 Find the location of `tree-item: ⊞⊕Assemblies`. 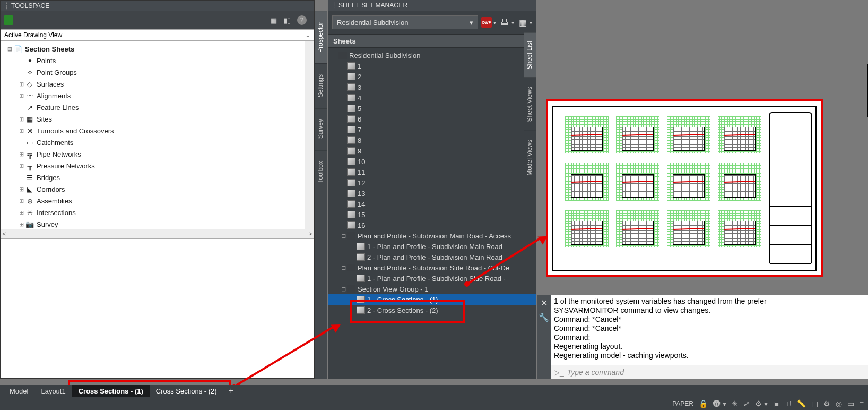

tree-item: ⊞⊕Assemblies is located at coordinates (153, 201).